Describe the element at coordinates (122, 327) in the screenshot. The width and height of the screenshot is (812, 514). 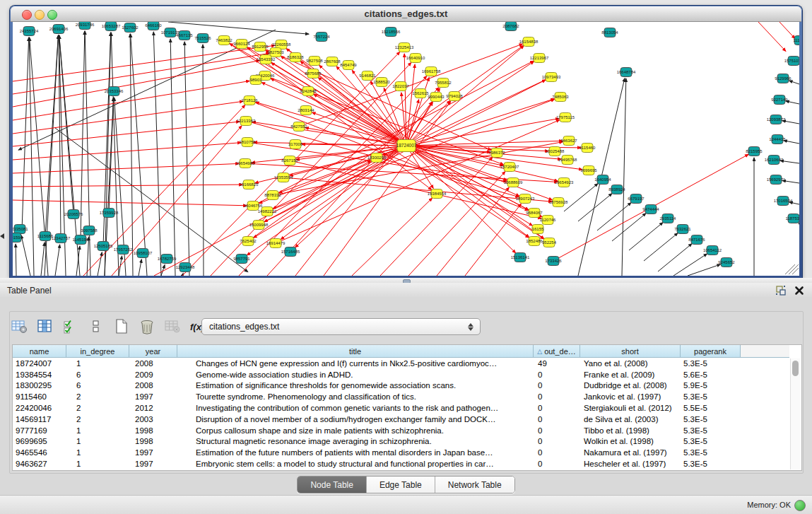
I see `new-document-icon` at that location.